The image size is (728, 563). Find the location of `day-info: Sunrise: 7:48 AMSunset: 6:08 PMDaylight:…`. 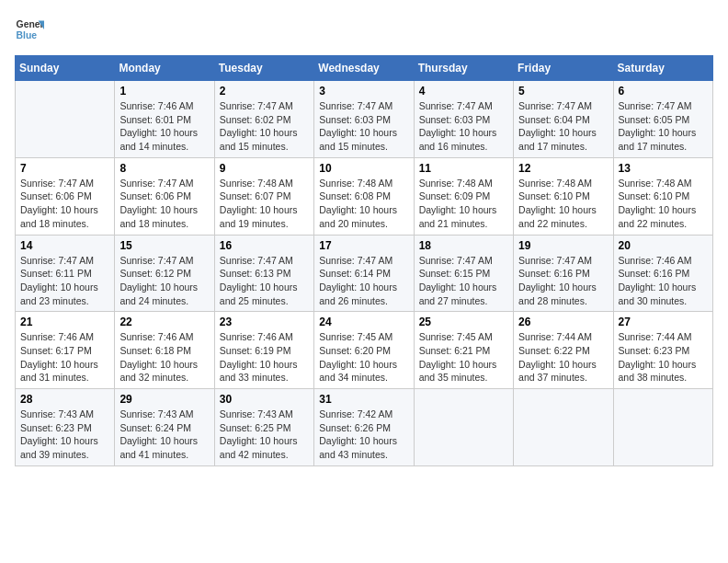

day-info: Sunrise: 7:48 AMSunset: 6:08 PMDaylight:… is located at coordinates (364, 204).